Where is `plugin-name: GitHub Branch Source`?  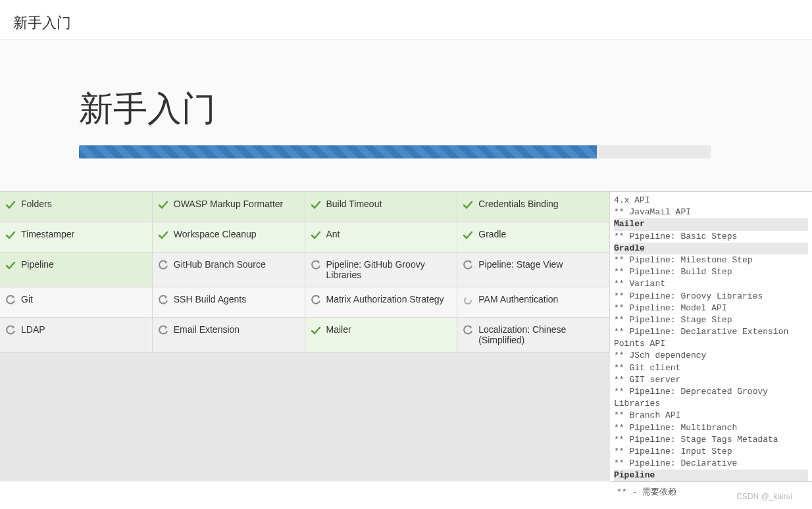 plugin-name: GitHub Branch Source is located at coordinates (220, 264).